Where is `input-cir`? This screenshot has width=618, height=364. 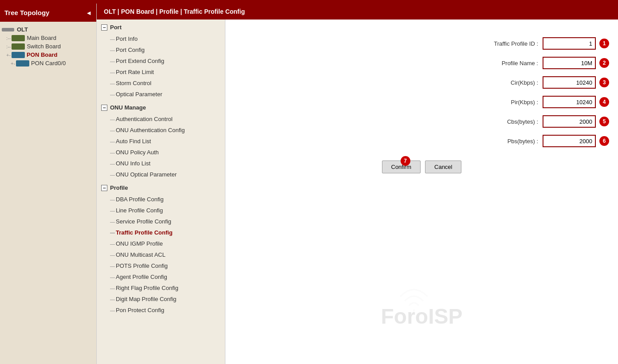
input-cir is located at coordinates (569, 82).